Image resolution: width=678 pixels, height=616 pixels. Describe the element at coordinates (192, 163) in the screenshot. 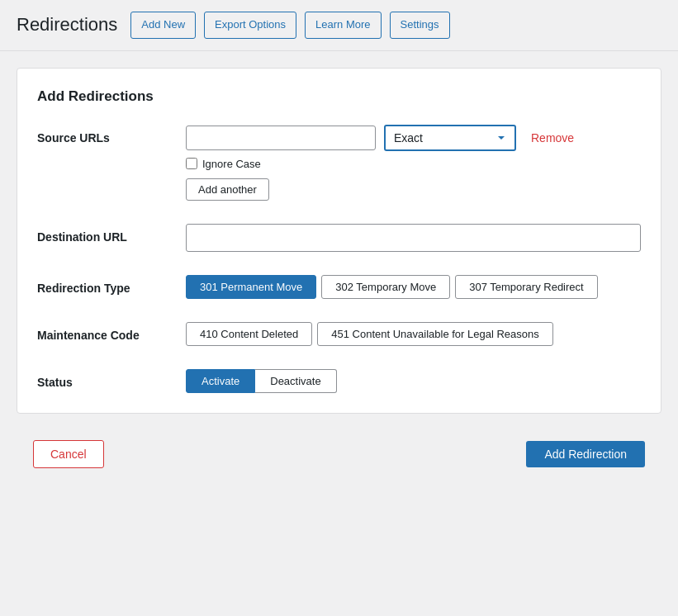

I see `ignore-case-checkbox` at that location.